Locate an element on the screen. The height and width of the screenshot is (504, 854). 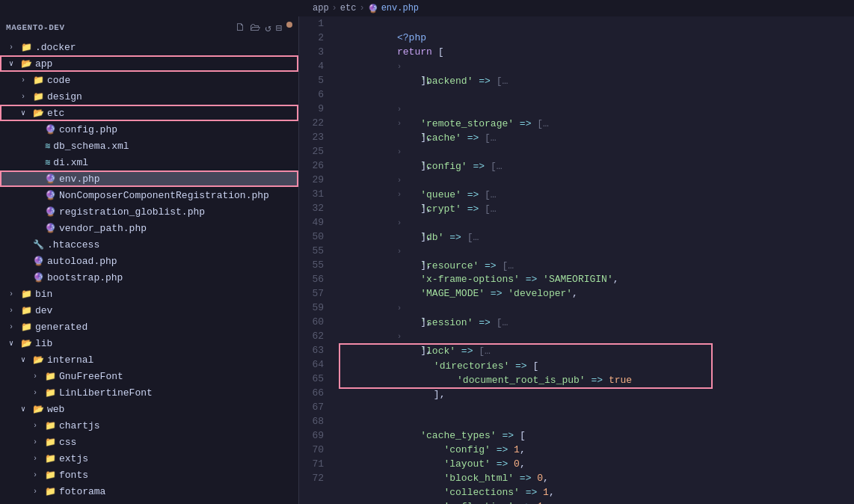
chevron-web: ∨ is located at coordinates (27, 409).